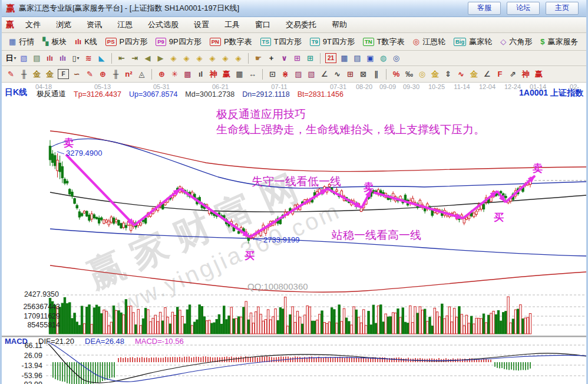  I want to click on toolbar-icon-toolbar3-2: 金, so click(37, 74).